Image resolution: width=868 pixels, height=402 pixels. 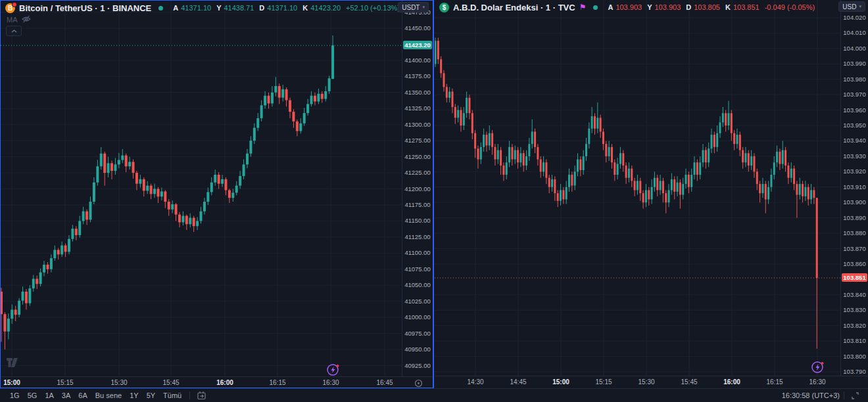 What do you see at coordinates (855, 17) in the screenshot?
I see `price-tick-label: 104.020` at bounding box center [855, 17].